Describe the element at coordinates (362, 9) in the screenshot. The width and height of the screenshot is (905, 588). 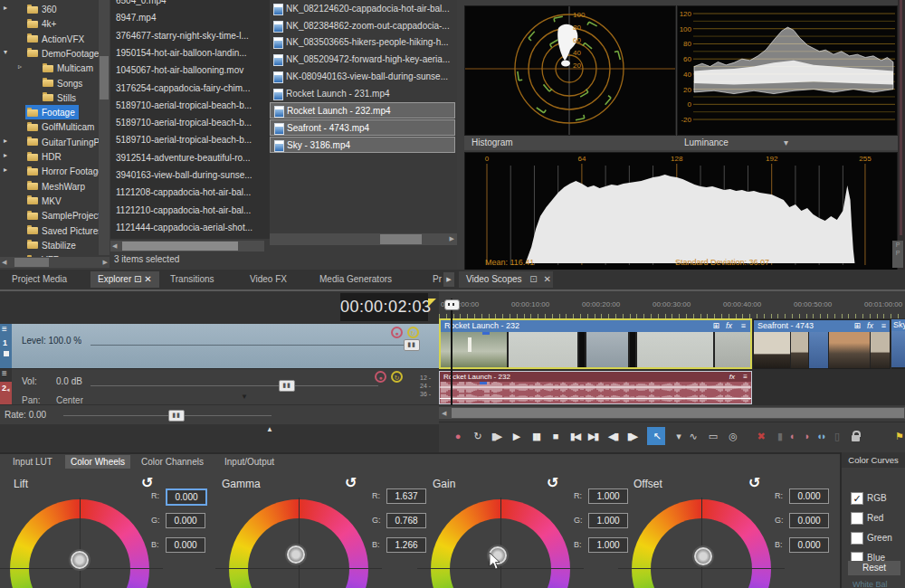
I see `media-item: NK_082124620-cappadocia-hot-air-bal...` at that location.